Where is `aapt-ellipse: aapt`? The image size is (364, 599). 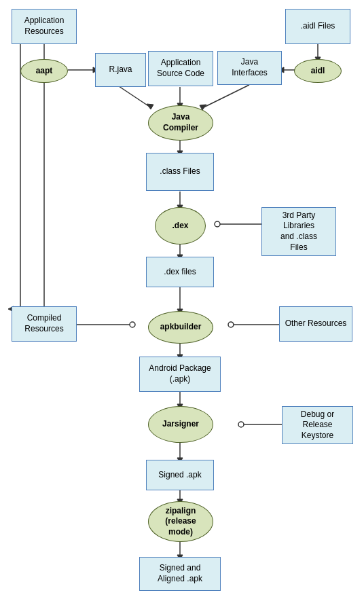 aapt-ellipse: aapt is located at coordinates (44, 71).